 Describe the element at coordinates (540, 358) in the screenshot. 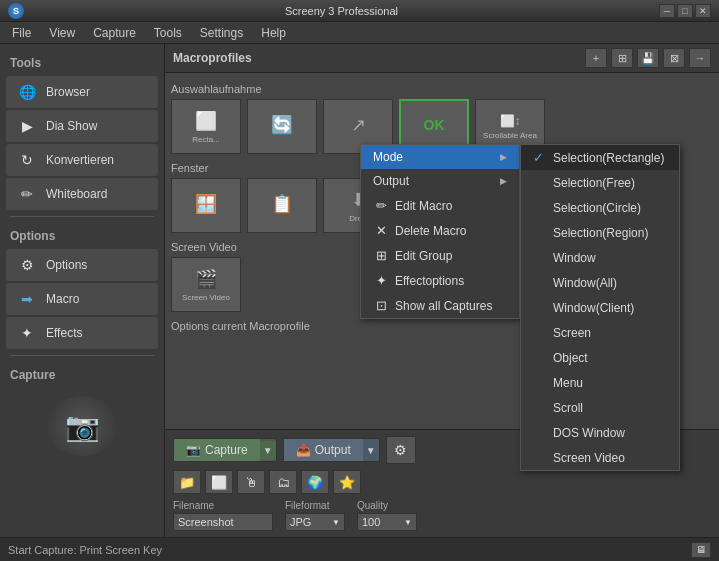

I see `check-icon-9: ✓` at that location.